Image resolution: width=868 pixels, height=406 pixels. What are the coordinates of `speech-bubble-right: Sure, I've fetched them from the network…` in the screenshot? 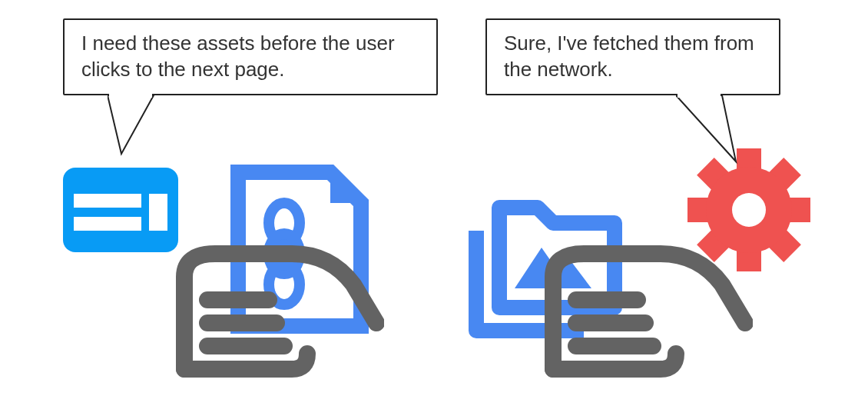 It's located at (633, 57).